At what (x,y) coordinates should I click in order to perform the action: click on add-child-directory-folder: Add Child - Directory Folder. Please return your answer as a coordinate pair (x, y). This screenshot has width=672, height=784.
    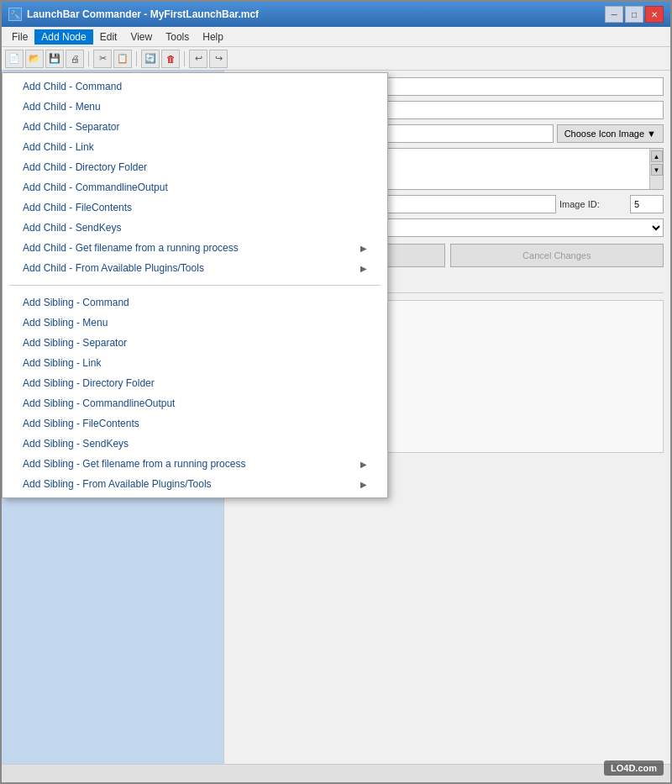
    Looking at the image, I should click on (195, 167).